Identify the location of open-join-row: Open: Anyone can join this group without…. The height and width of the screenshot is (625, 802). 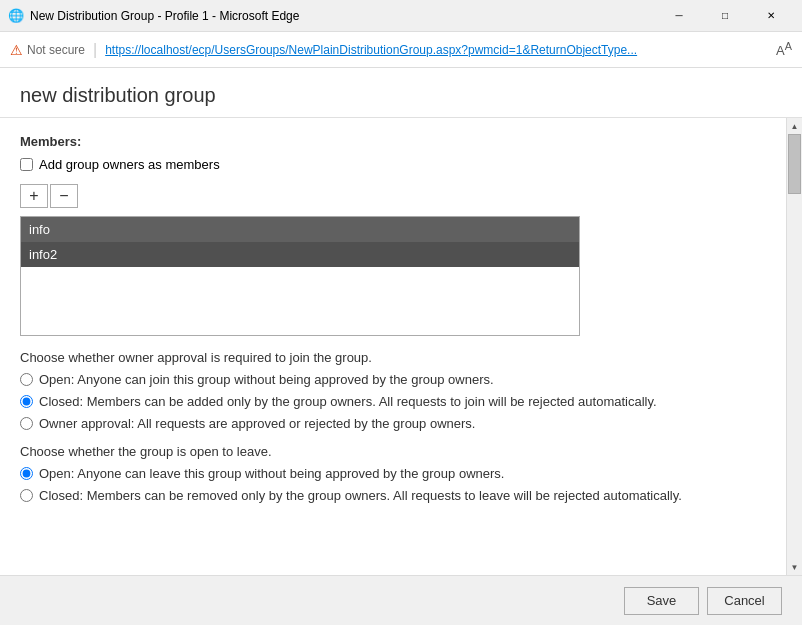
(393, 380).